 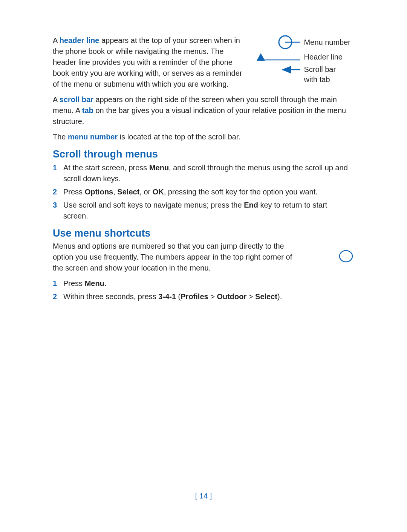 I want to click on step-item: Press Menu., so click(x=202, y=283).